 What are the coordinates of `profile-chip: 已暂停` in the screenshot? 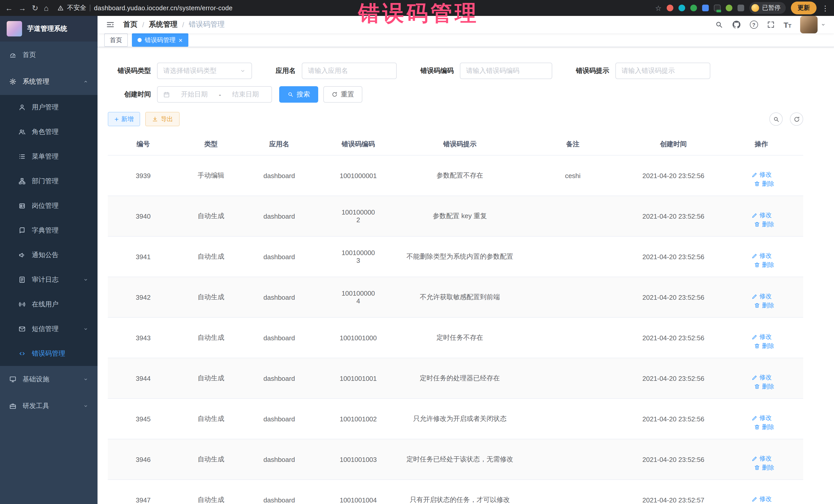 It's located at (768, 8).